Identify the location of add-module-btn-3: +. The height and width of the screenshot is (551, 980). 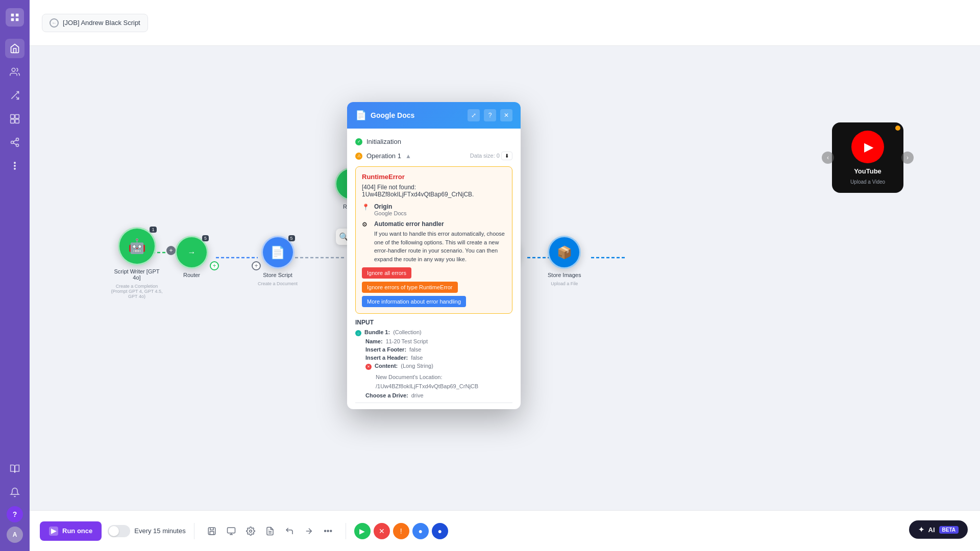
(256, 266).